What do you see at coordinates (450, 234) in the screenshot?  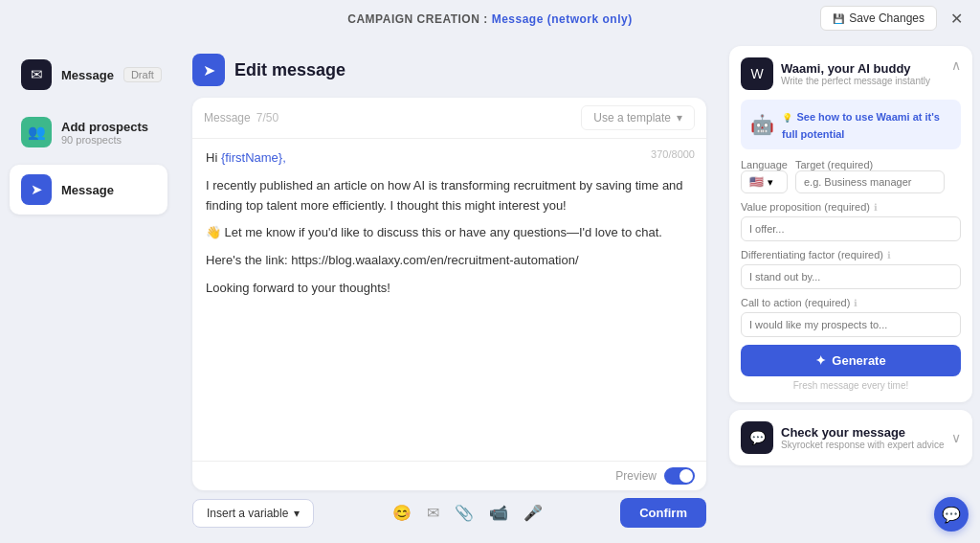 I see `message-line-3: 👋 Let me know if you'd like to discuss t…` at bounding box center [450, 234].